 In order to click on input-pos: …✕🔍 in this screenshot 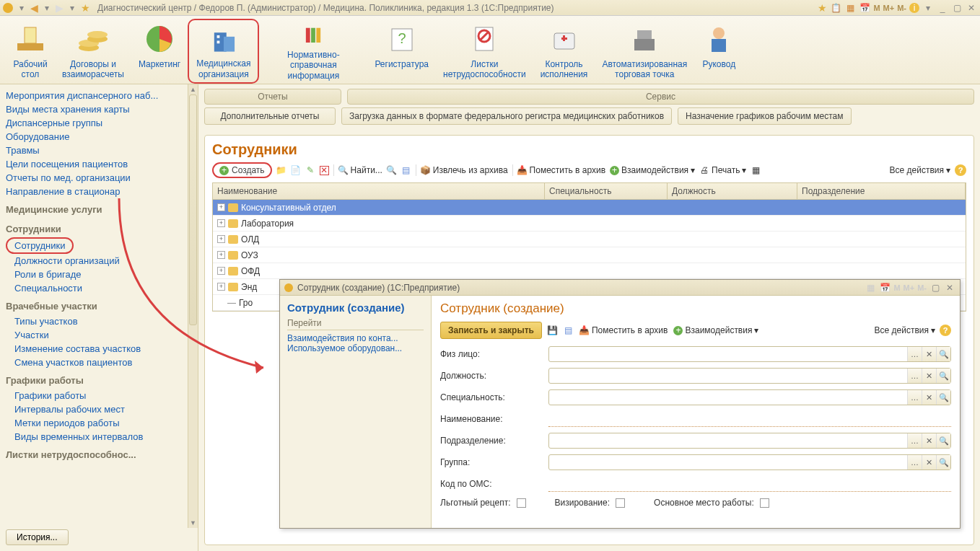, I will do `click(750, 376)`.